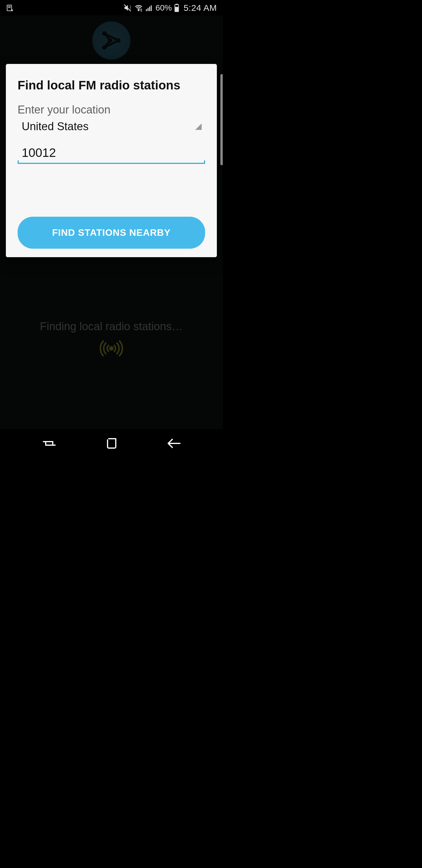  Describe the element at coordinates (177, 8) in the screenshot. I see `battery-icon` at that location.